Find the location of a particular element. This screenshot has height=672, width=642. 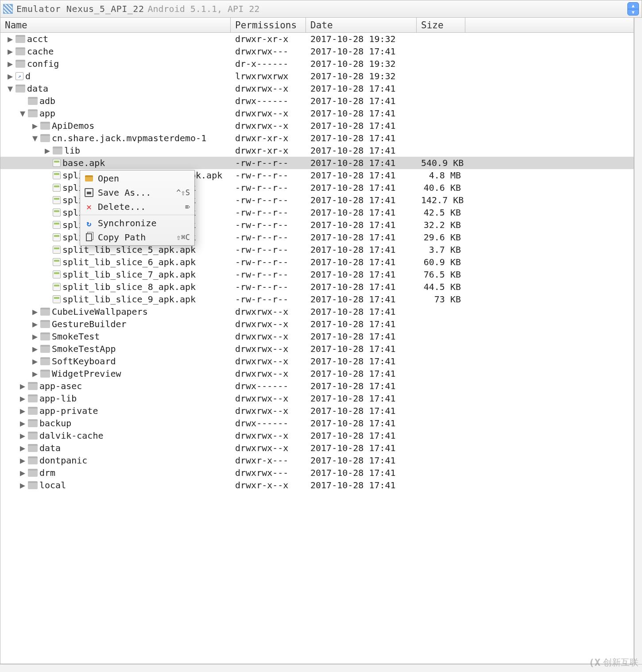

vertical-scrollbar is located at coordinates (638, 341).